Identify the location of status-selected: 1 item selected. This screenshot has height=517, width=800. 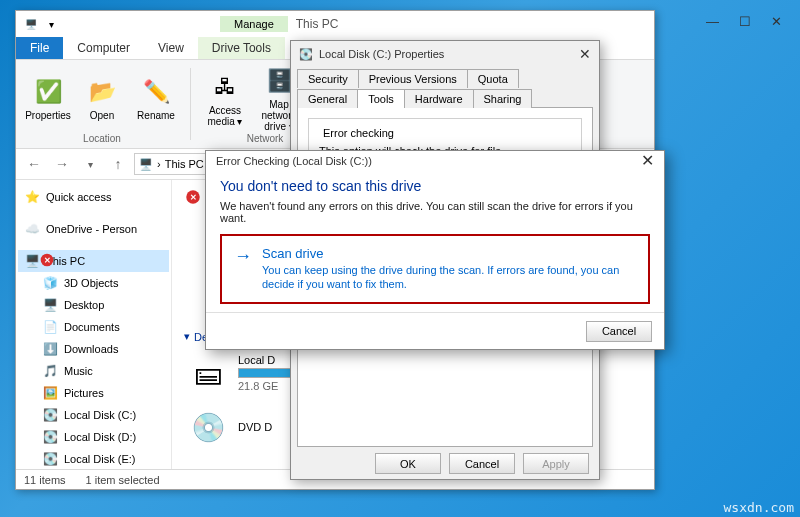
(123, 480).